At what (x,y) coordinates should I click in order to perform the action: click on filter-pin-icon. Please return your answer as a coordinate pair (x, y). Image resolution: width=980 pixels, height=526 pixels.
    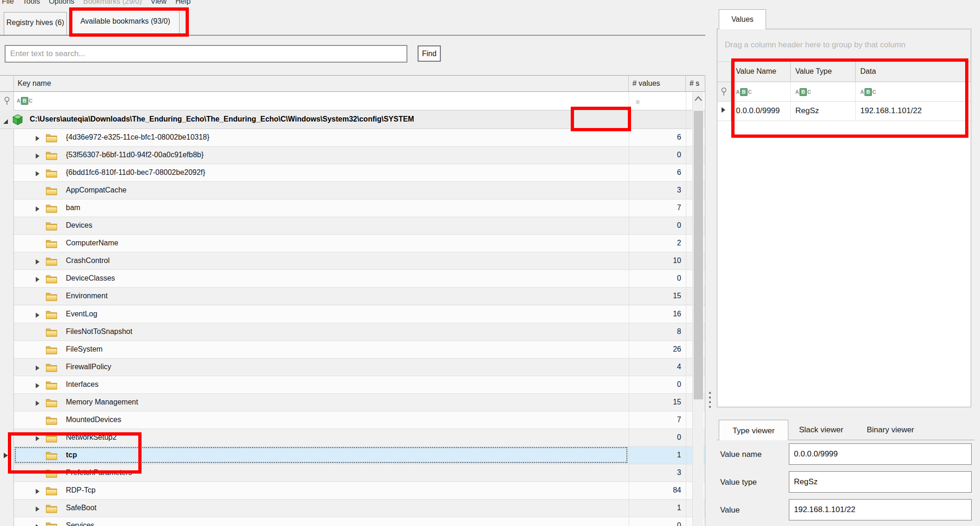
    Looking at the image, I should click on (7, 101).